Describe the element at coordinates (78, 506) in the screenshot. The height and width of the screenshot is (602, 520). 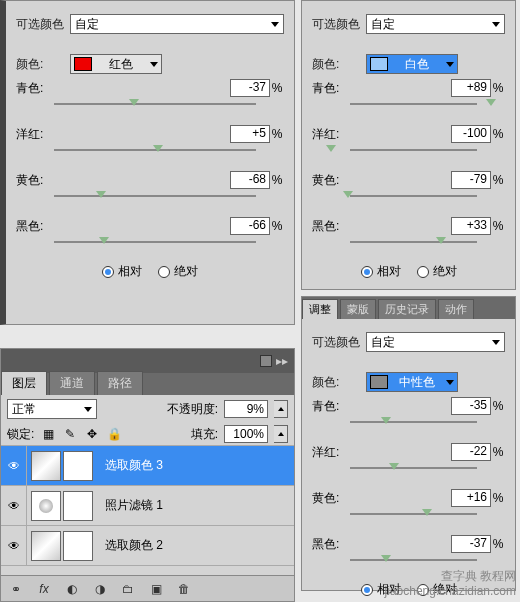
I see `mask-thumb-icon` at that location.